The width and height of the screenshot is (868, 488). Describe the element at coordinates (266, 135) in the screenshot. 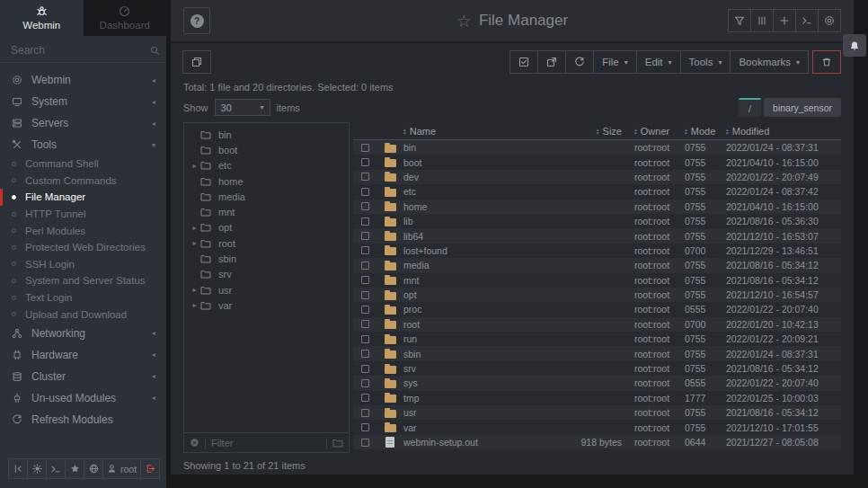

I see `tree-item-bin: bin` at that location.